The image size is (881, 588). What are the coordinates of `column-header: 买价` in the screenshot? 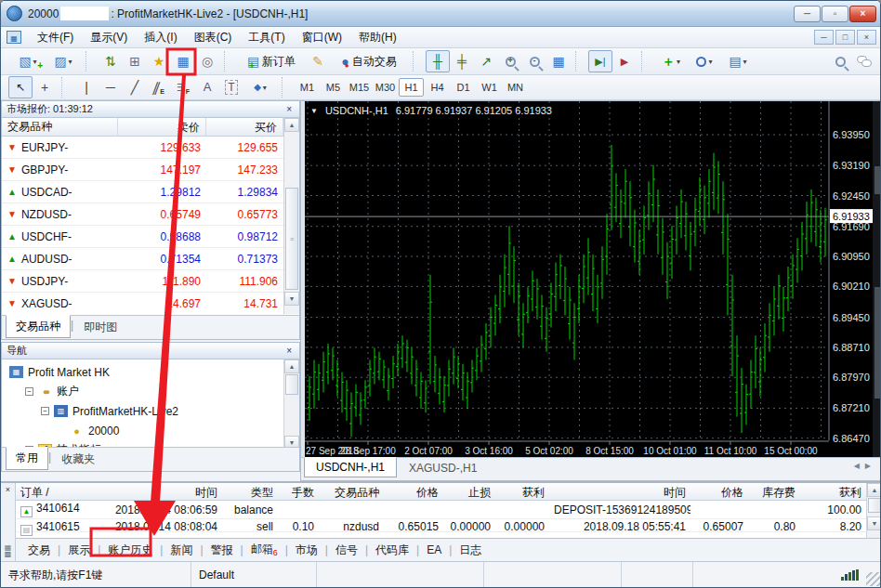 It's located at (245, 126).